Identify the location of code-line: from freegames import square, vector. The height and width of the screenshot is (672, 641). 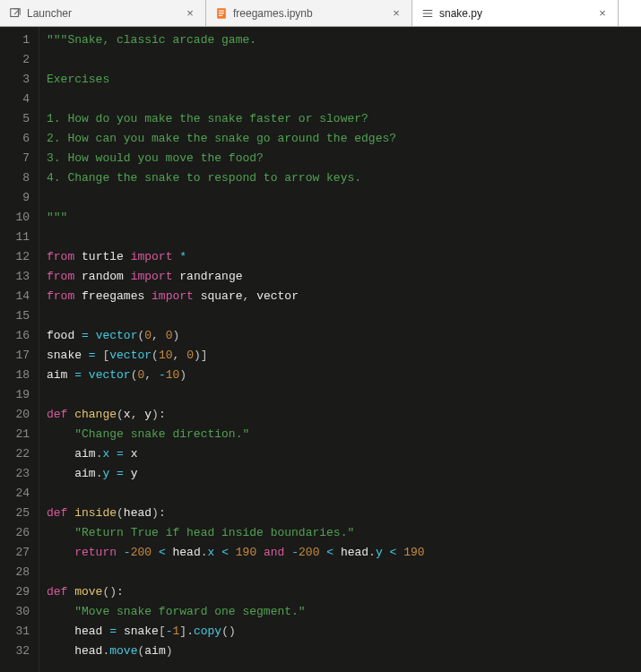
(341, 297).